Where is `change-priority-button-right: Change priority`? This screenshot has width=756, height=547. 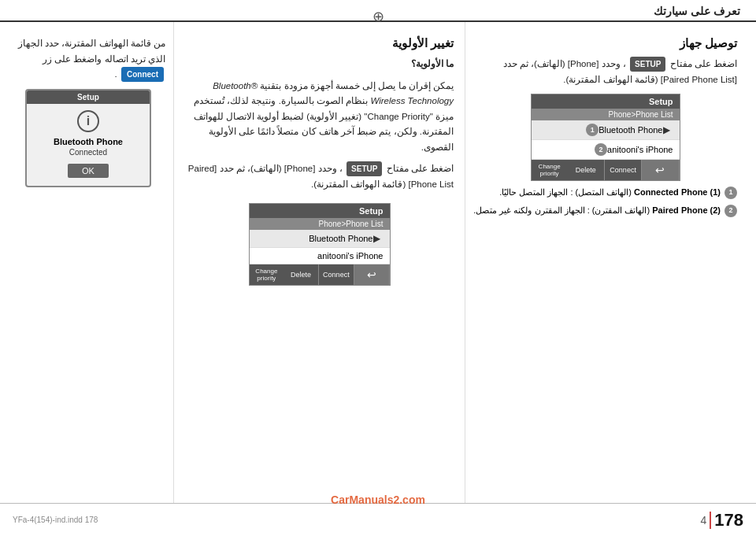 change-priority-button-right: Change priority is located at coordinates (550, 170).